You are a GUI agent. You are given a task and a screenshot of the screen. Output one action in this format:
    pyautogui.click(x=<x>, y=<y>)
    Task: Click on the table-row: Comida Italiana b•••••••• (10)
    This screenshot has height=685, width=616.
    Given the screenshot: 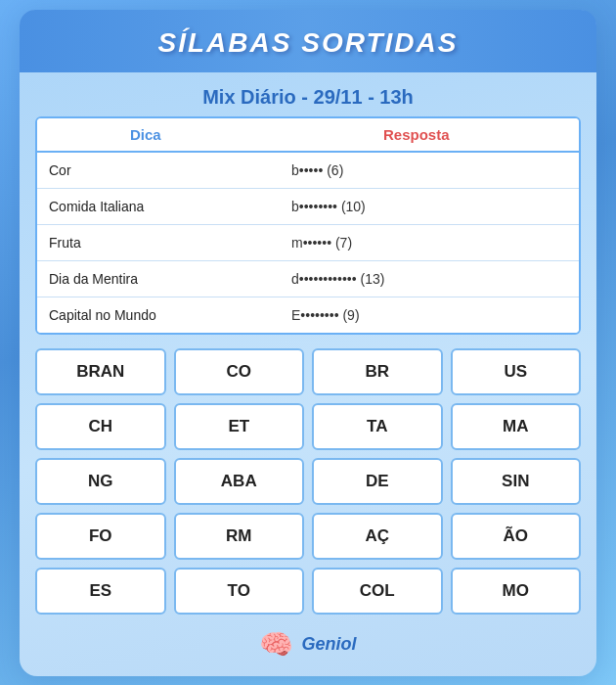 What is the action you would take?
    pyautogui.click(x=308, y=207)
    